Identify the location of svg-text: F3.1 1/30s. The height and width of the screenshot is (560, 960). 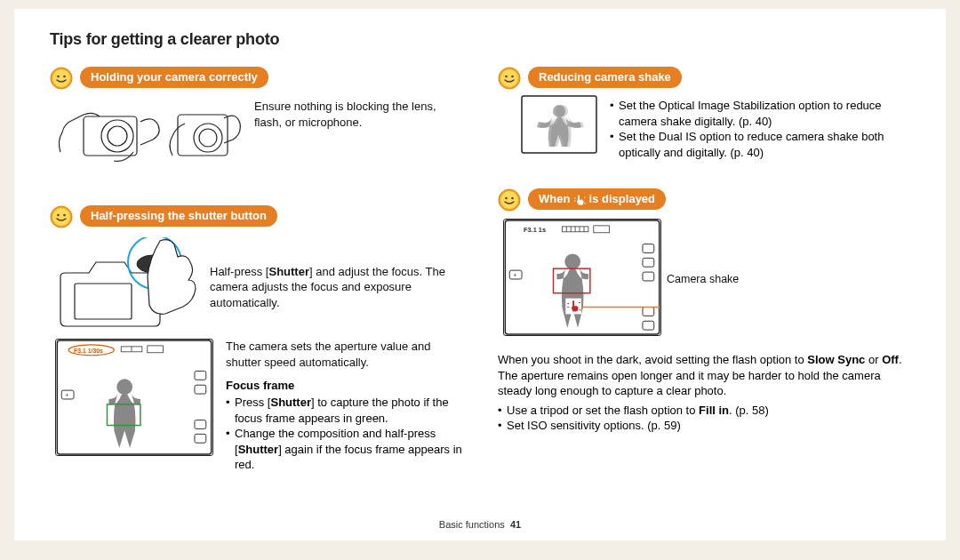
(89, 350).